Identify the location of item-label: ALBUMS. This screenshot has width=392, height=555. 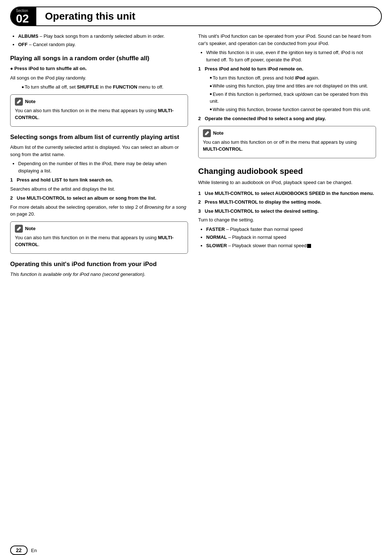
(28, 36).